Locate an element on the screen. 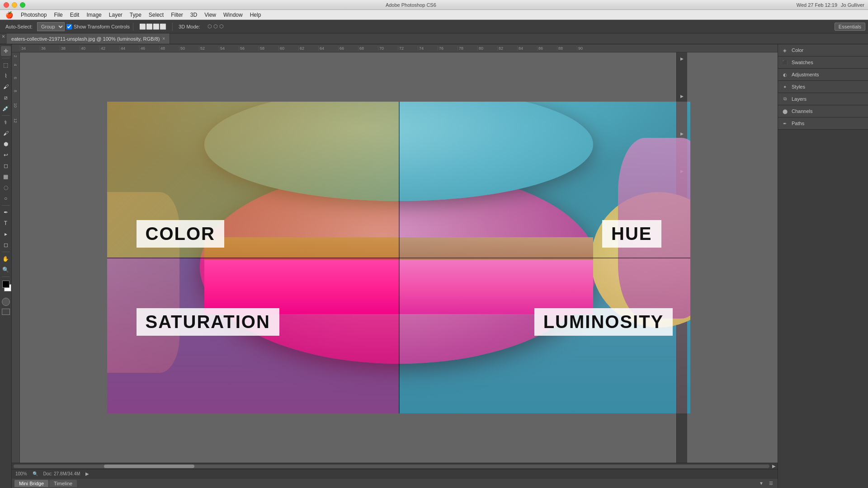  panel-toggle-1: ▶ is located at coordinates (682, 59).